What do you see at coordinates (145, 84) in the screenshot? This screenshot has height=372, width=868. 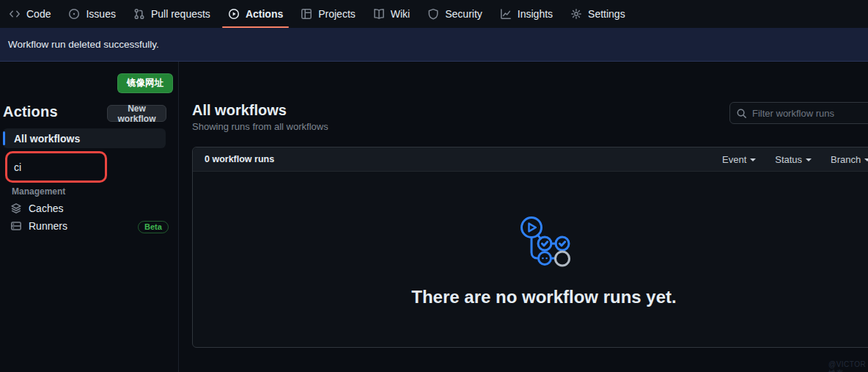 I see `mirror-url-button: 镜像网址` at bounding box center [145, 84].